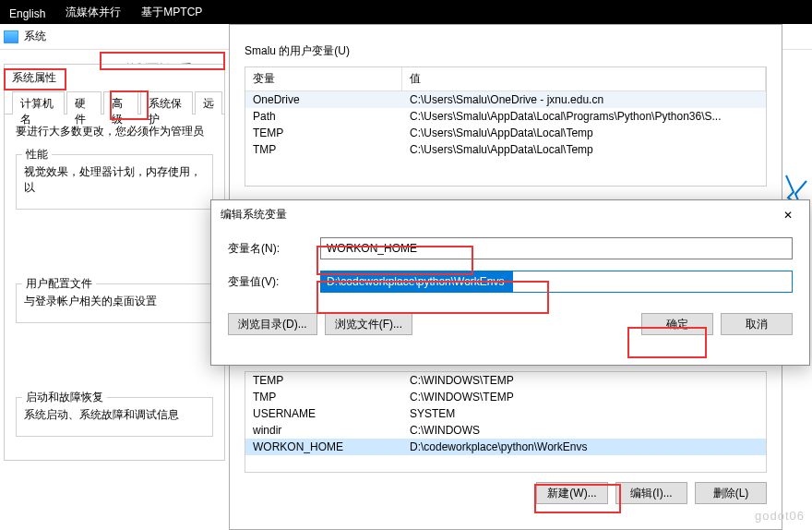  I want to click on browser-tab: English, so click(28, 14).